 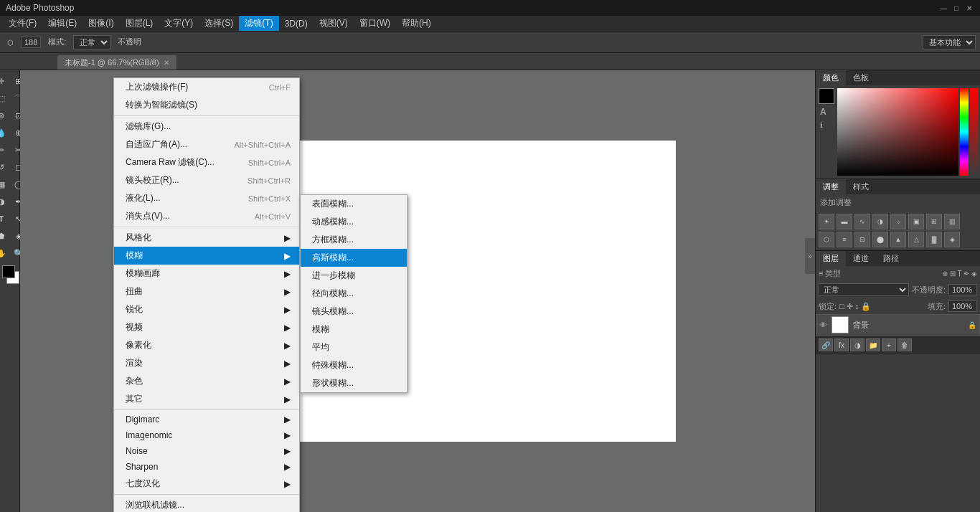 What do you see at coordinates (916, 240) in the screenshot?
I see `adj-threshold: △` at bounding box center [916, 240].